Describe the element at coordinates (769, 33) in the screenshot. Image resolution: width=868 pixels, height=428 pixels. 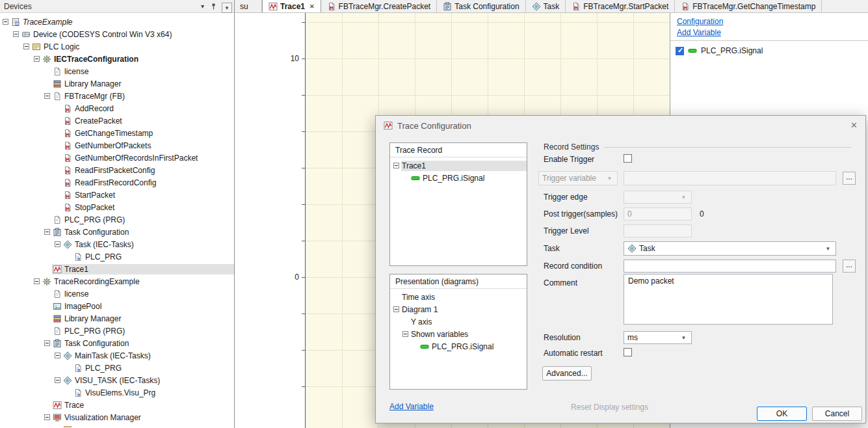
I see `add-variable-link: Add Variable` at that location.